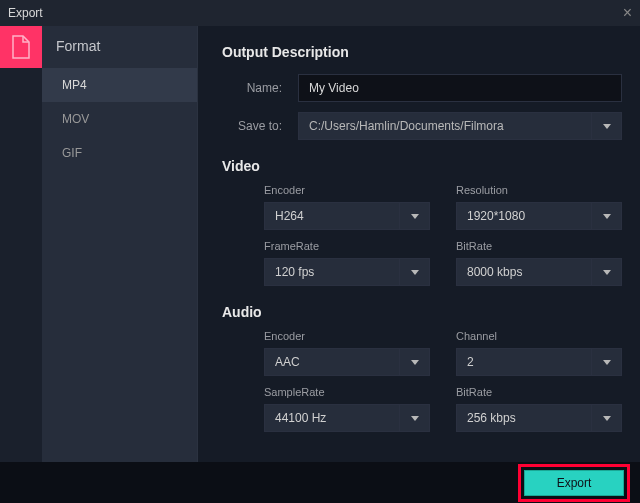 Image resolution: width=640 pixels, height=503 pixels. What do you see at coordinates (347, 207) in the screenshot?
I see `field-video-encoder: Encoder H264` at bounding box center [347, 207].